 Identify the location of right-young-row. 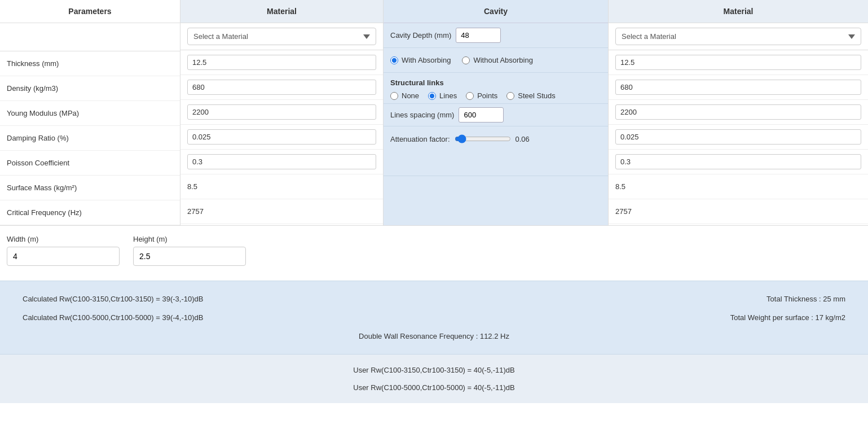
(738, 112).